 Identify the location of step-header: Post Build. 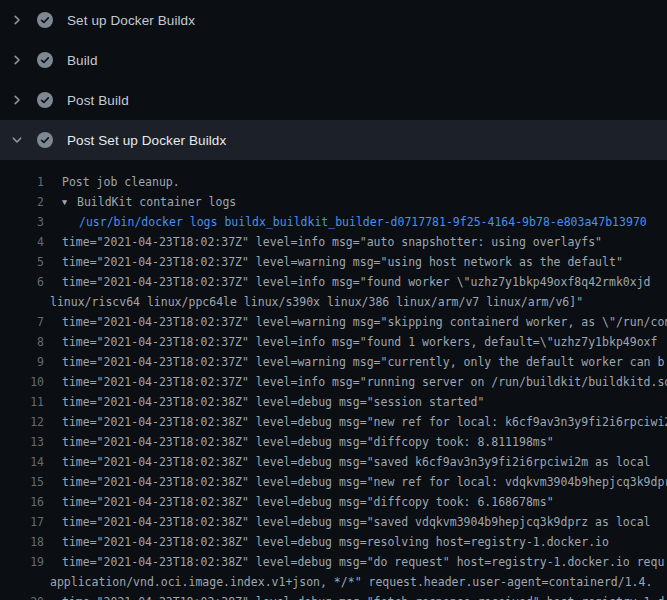
(334, 100).